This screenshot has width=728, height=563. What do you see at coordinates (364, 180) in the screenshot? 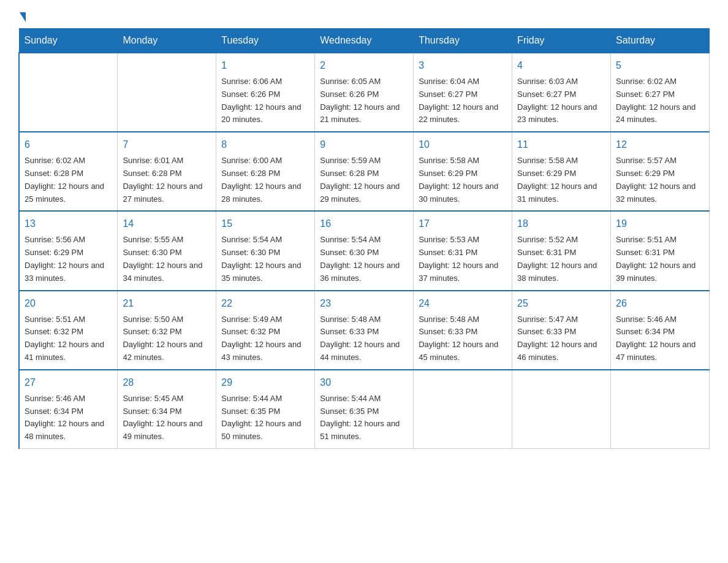
I see `day-info: Sunrise: 5:59 AMSunset: 6:28 PMDaylight:…` at bounding box center [364, 180].